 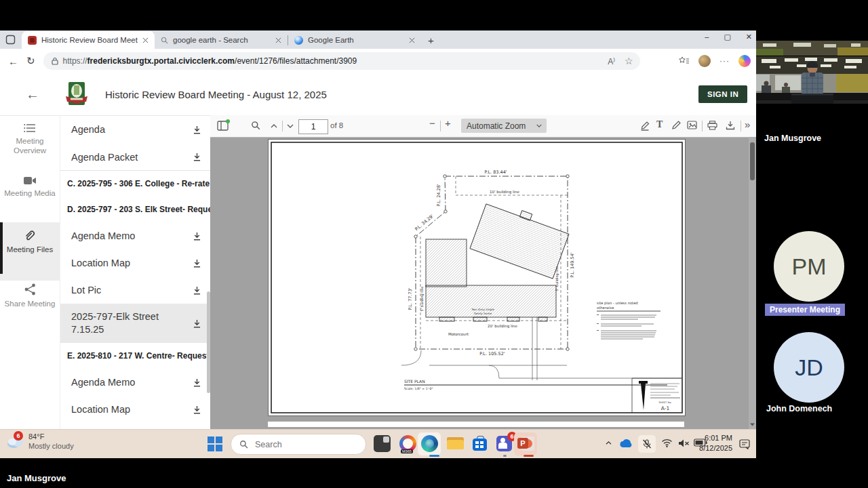 I want to click on tab-google-search: google earth - Search, so click(x=221, y=40).